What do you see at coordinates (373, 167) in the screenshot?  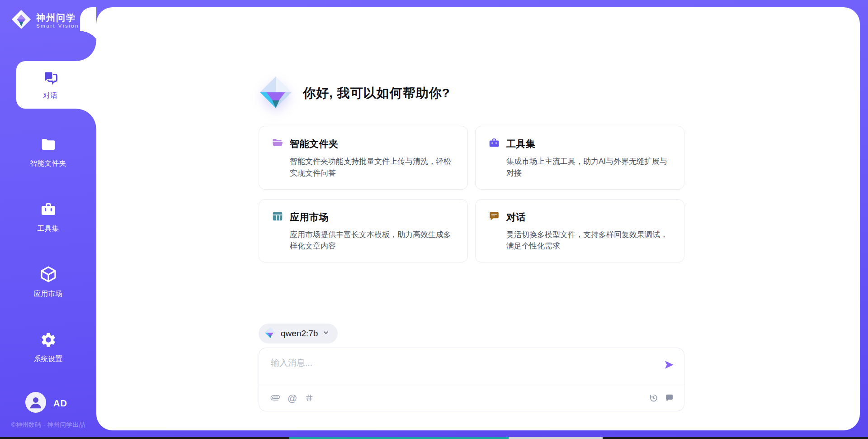 I see `card-description: 智能文件夹功能支持批量文件上传与清洗，轻松实现文件问答` at bounding box center [373, 167].